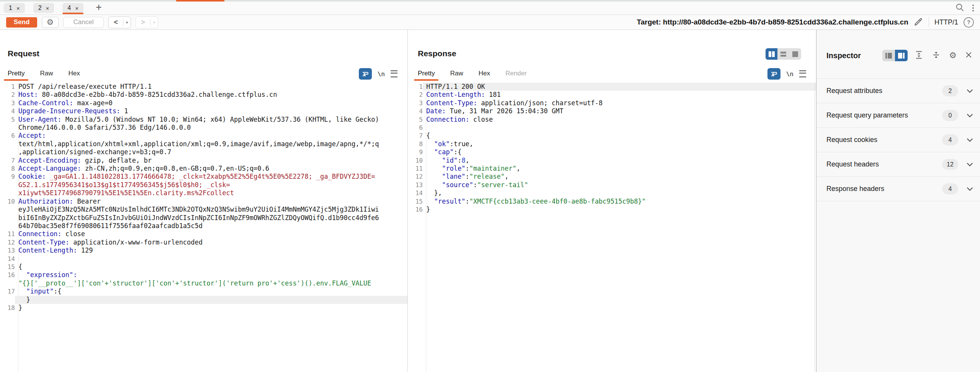 The width and height of the screenshot is (980, 372). I want to click on line-number: 11, so click(415, 168).